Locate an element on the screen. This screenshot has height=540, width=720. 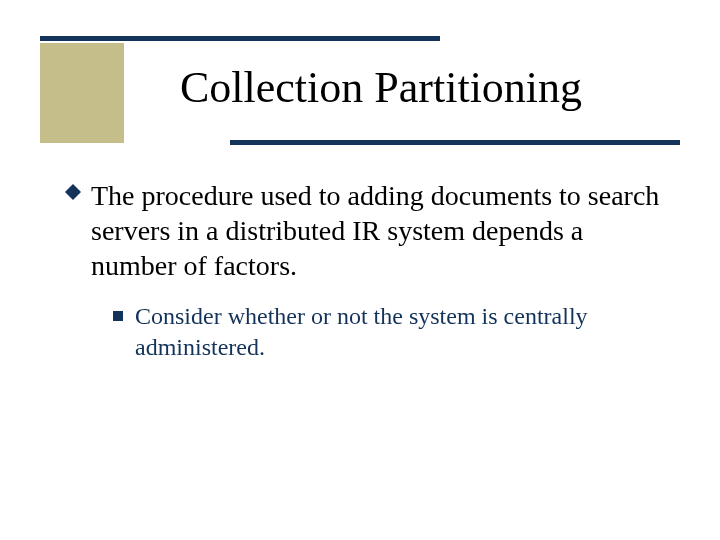
top-rule is located at coordinates (240, 38).